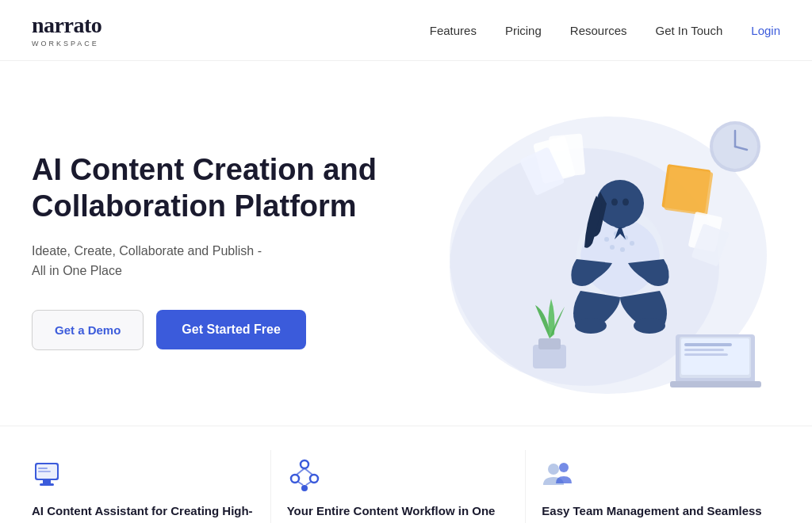 The image size is (812, 523). I want to click on monitor-icon, so click(49, 475).